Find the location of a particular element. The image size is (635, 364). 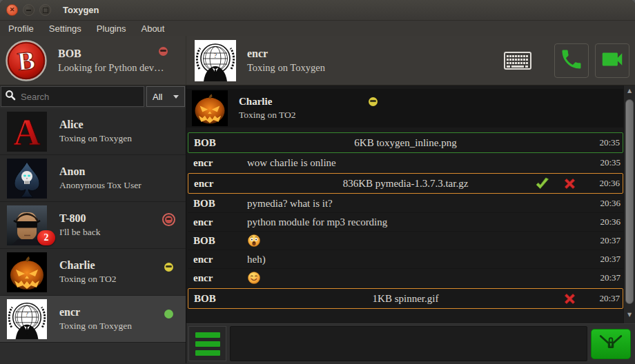

minimize-icon is located at coordinates (29, 10).